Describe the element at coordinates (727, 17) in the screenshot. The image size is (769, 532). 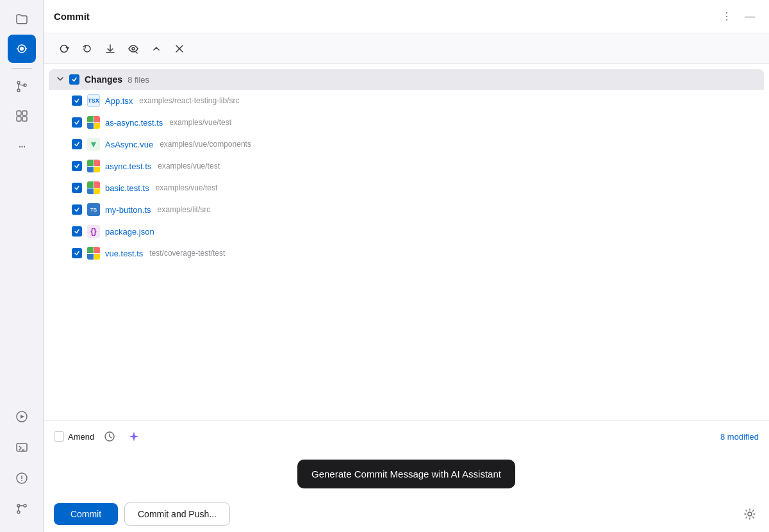
I see `more-options-button: ⋮` at that location.